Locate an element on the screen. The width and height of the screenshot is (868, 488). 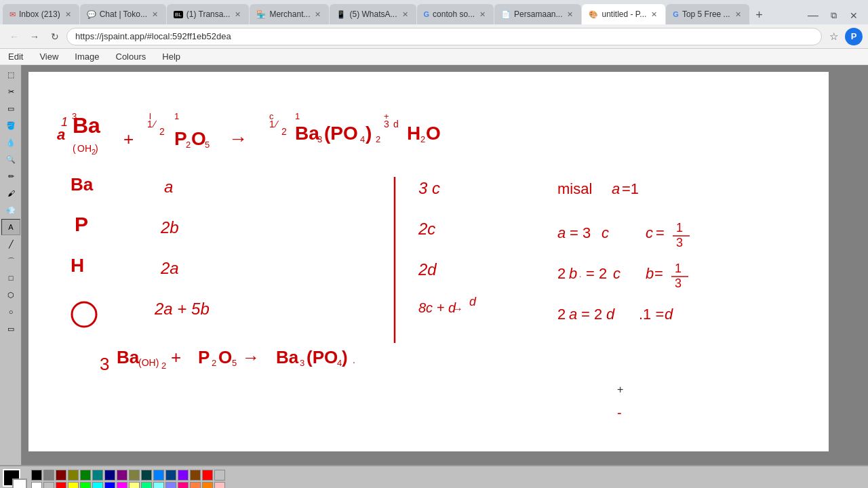
menu-image: Image is located at coordinates (87, 57).